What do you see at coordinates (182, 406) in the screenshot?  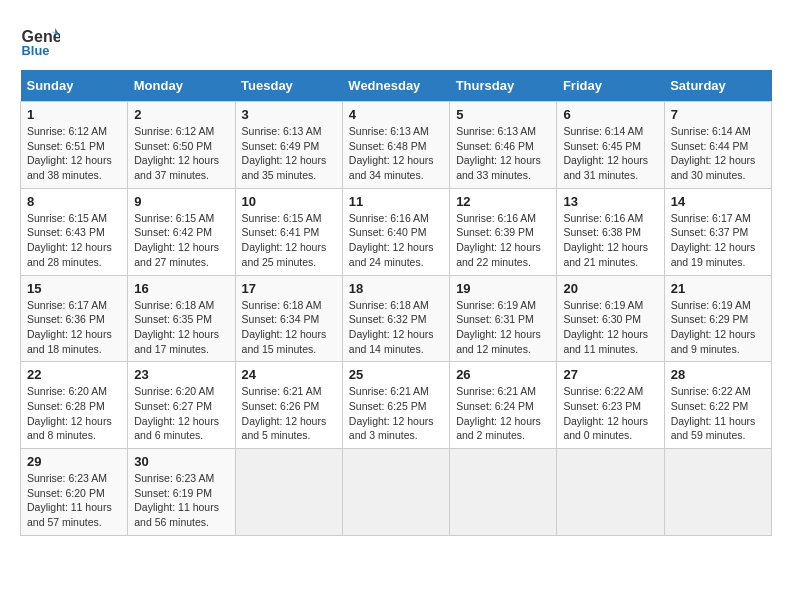 I see `calendar-cell: 23Sunrise: 6:20 AM Sunset: 6:27 PM Dayli…` at bounding box center [182, 406].